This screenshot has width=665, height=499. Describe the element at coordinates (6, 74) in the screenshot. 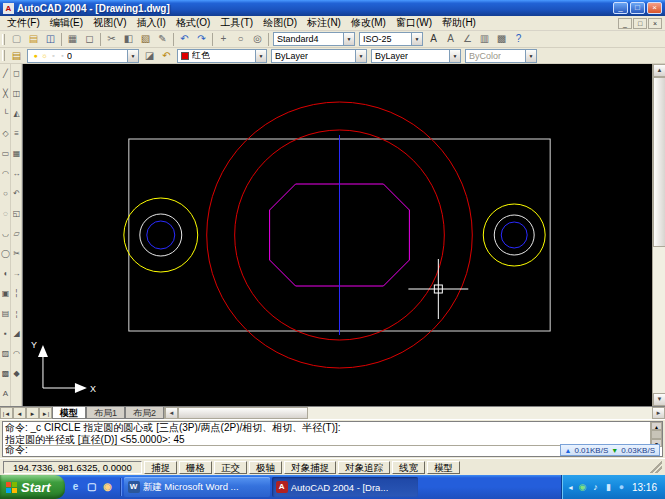

I see `line-icon: ╱` at that location.